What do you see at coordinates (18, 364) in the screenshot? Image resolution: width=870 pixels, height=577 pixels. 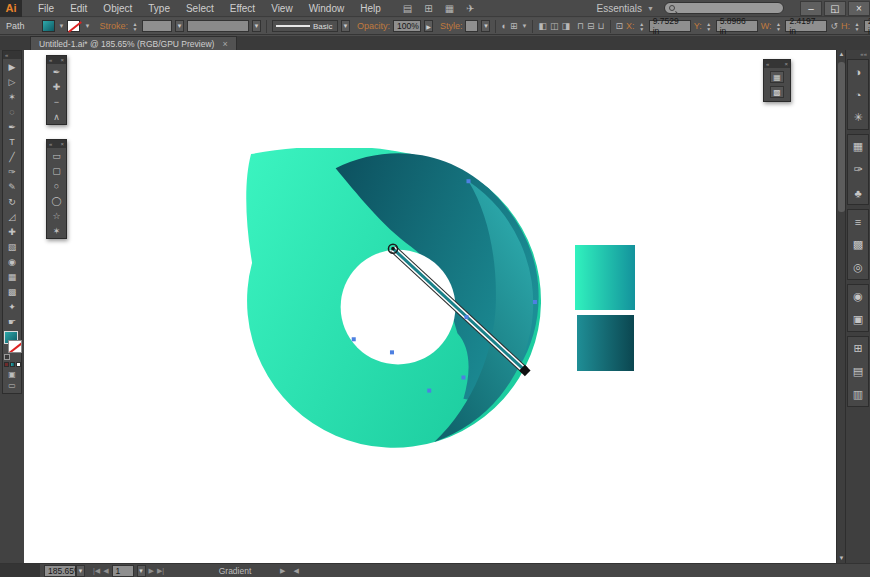 I see `none-mode-button` at bounding box center [18, 364].